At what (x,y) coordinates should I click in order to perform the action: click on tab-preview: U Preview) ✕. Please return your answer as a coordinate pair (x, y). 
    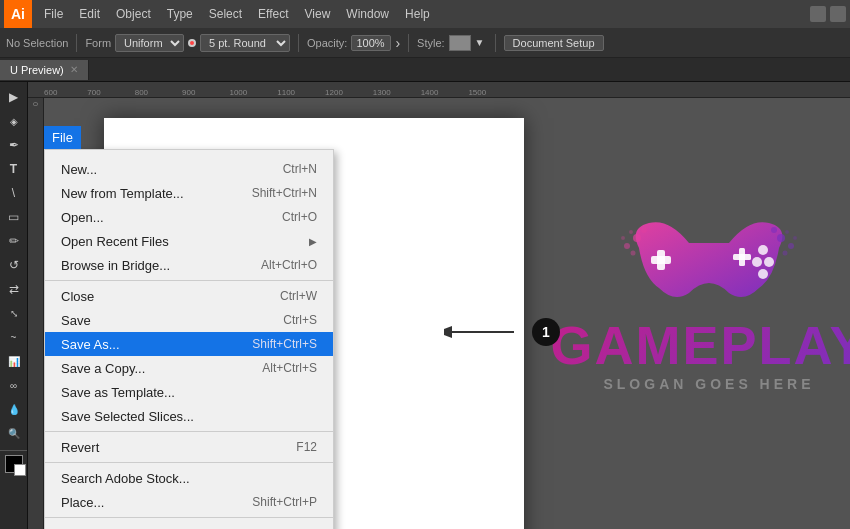
    Looking at the image, I should click on (44, 70).